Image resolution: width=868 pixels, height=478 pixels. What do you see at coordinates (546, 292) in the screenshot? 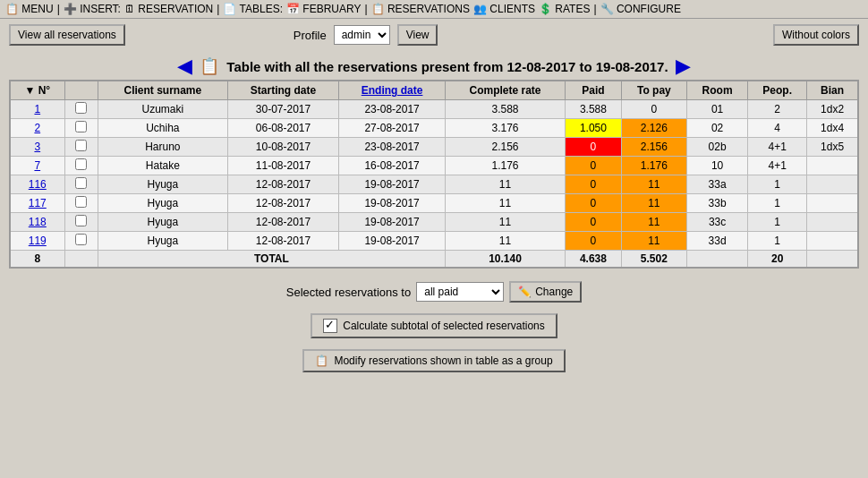
I see `change-button: ✏️ Change` at bounding box center [546, 292].